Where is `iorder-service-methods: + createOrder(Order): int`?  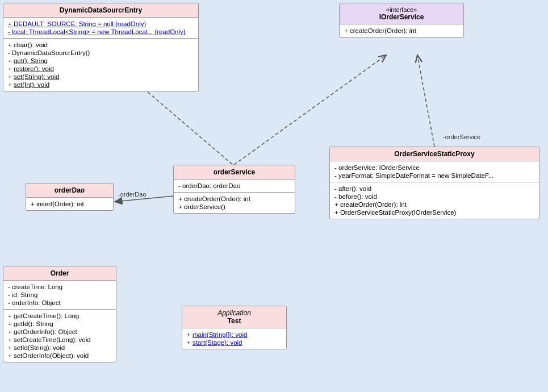
iorder-service-methods: + createOrder(Order): int is located at coordinates (401, 31).